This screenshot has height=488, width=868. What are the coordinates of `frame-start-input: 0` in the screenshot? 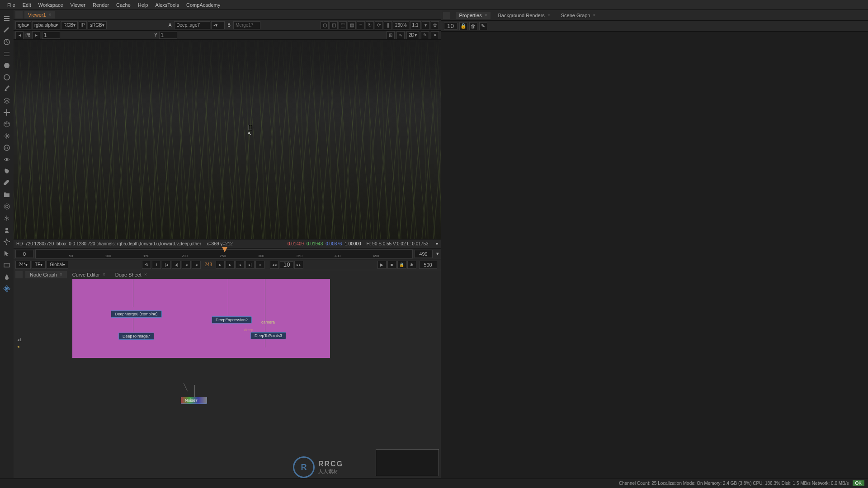 It's located at (24, 254).